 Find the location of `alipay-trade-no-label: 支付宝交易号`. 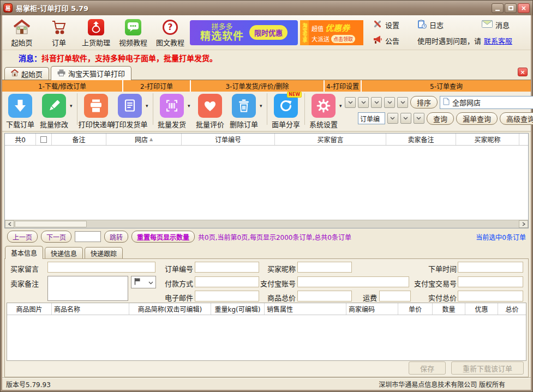

alipay-trade-no-label: 支付宝交易号 is located at coordinates (435, 284).